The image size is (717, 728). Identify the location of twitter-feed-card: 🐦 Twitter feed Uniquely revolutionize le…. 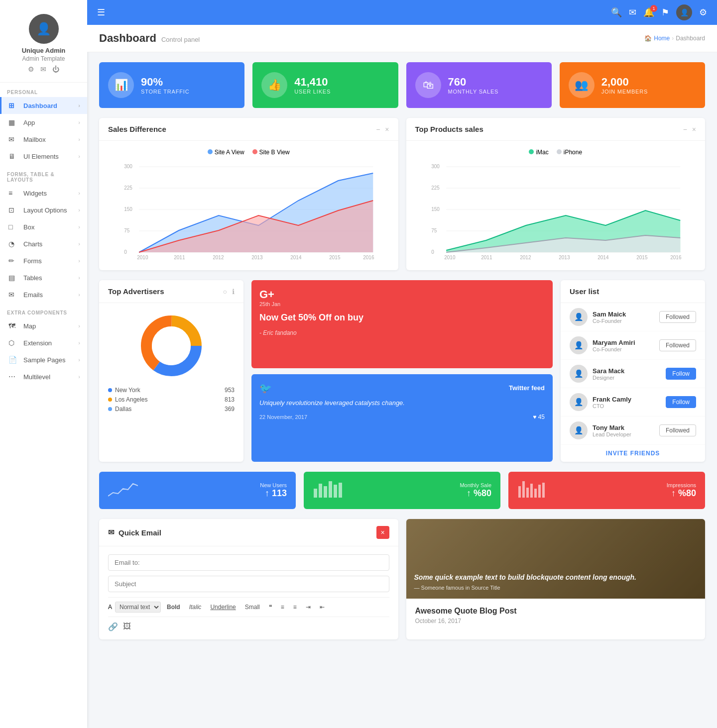
(402, 418).